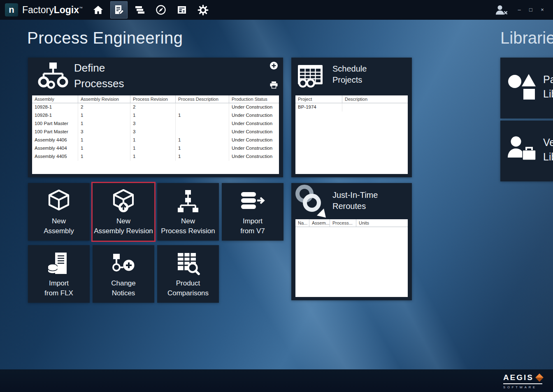 The height and width of the screenshot is (392, 553). What do you see at coordinates (276, 10) in the screenshot?
I see `titlebar: n FactoryLogix™` at bounding box center [276, 10].